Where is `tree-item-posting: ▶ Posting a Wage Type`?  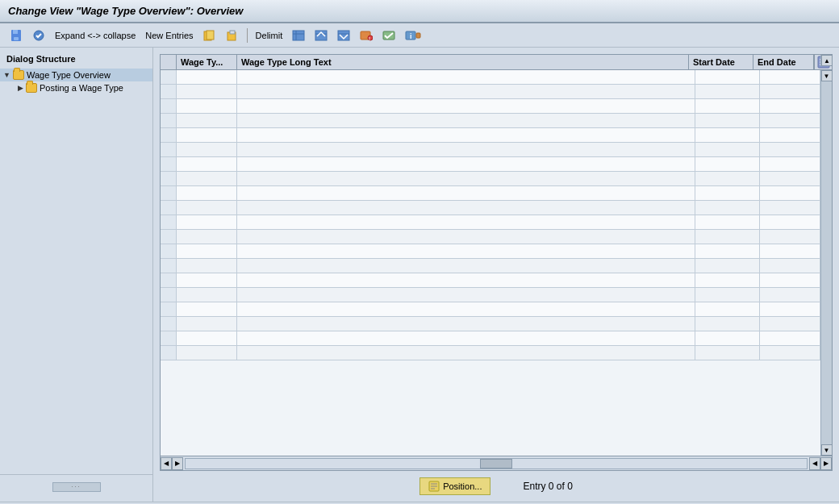
tree-item-posting: ▶ Posting a Wage Type is located at coordinates (76, 88).